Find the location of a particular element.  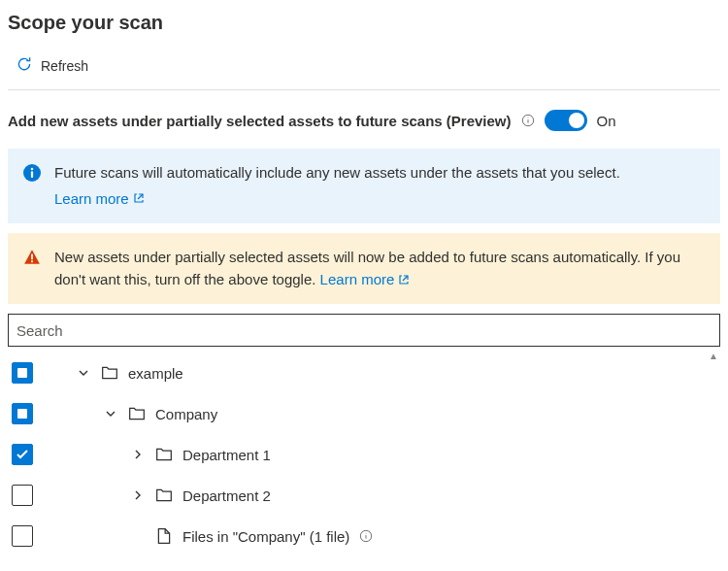

tree-row: Department 1 is located at coordinates (364, 454).